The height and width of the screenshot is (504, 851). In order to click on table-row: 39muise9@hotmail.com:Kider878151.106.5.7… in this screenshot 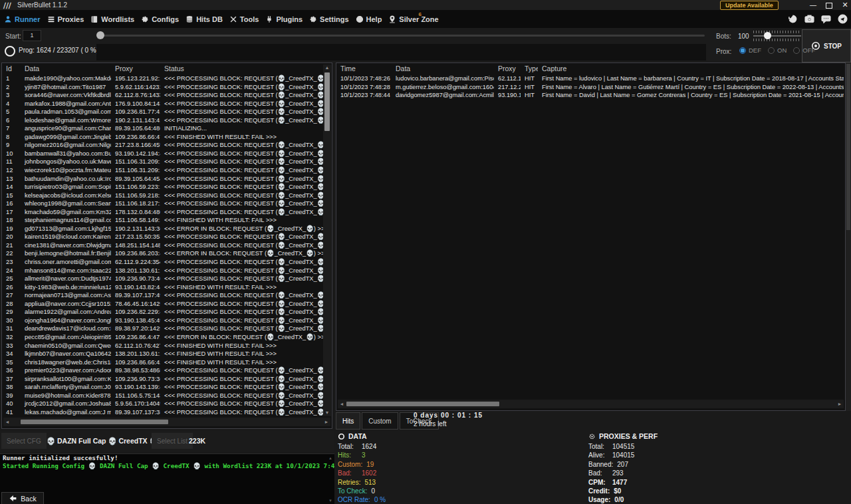, I will do `click(162, 396)`.